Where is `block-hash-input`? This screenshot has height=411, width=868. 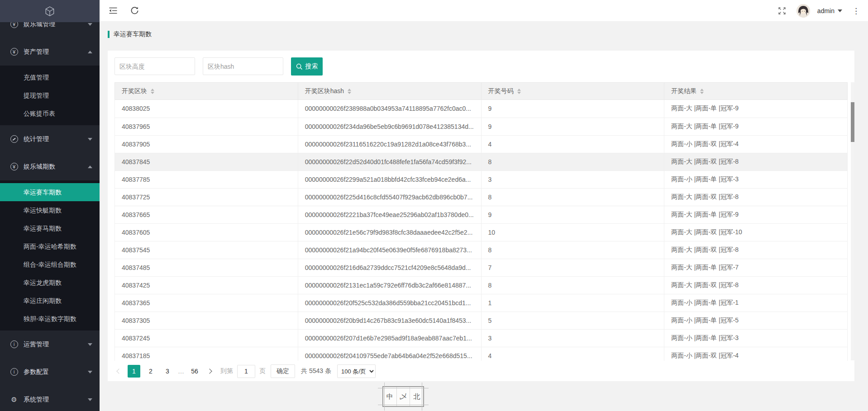 block-hash-input is located at coordinates (243, 66).